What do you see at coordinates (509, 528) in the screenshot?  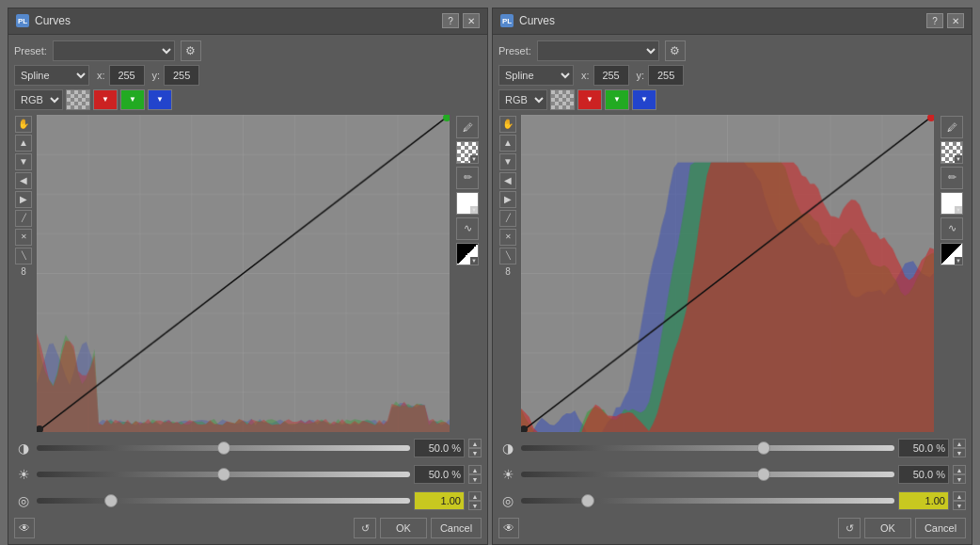 I see `eye-button-right: 👁` at bounding box center [509, 528].